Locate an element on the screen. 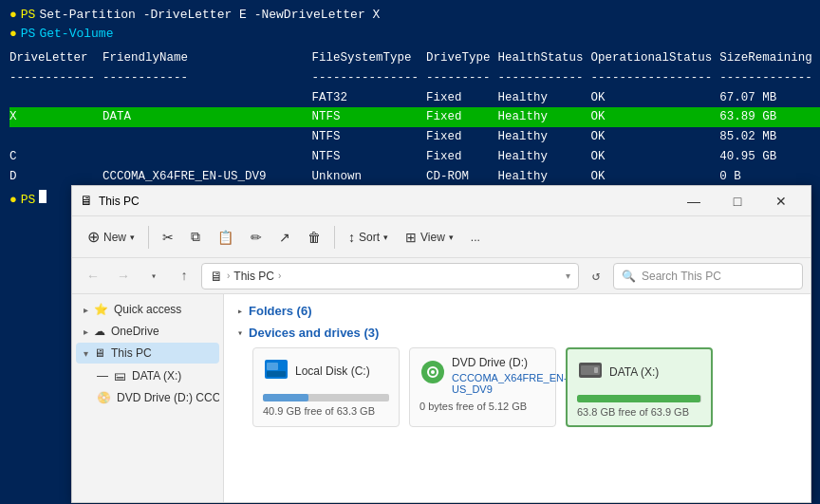 Image resolution: width=820 pixels, height=504 pixels. cut-icon: ✂ is located at coordinates (168, 237).